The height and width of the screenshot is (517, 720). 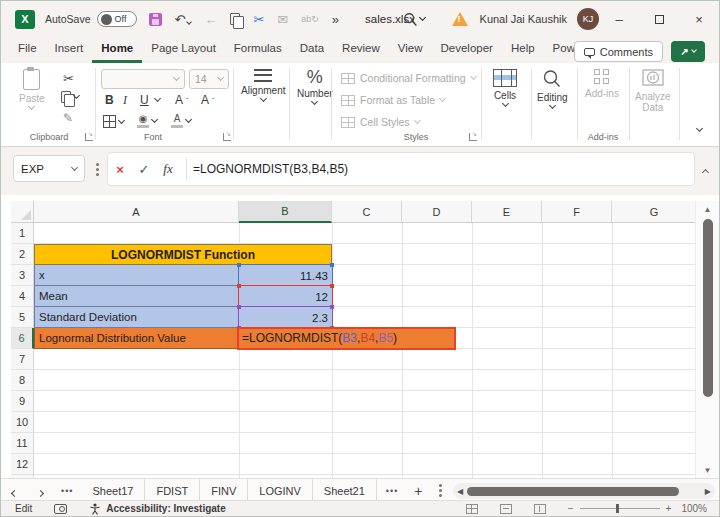 What do you see at coordinates (571, 508) in the screenshot?
I see `zoom-out-button: −` at bounding box center [571, 508].